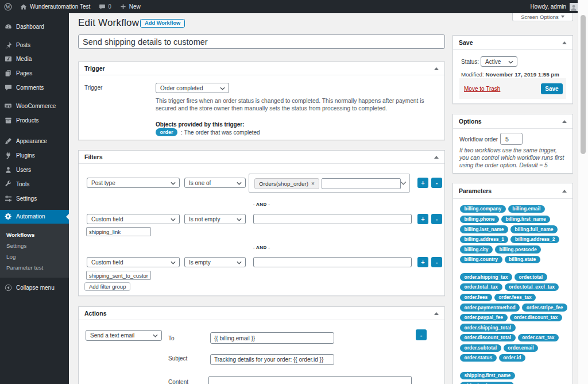 The height and width of the screenshot is (384, 588). I want to click on parameter-pill: order.total_excl_tax, so click(532, 287).